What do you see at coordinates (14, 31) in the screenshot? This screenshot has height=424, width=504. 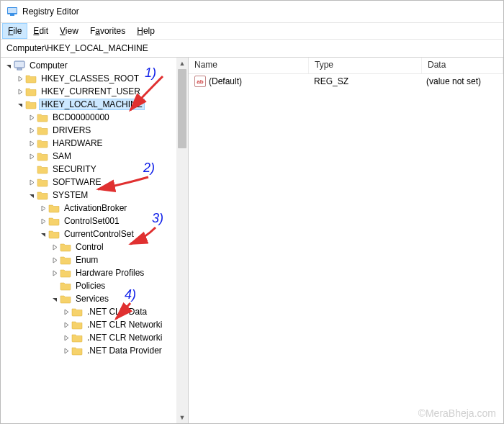 I see `menu-label: File` at bounding box center [14, 31].